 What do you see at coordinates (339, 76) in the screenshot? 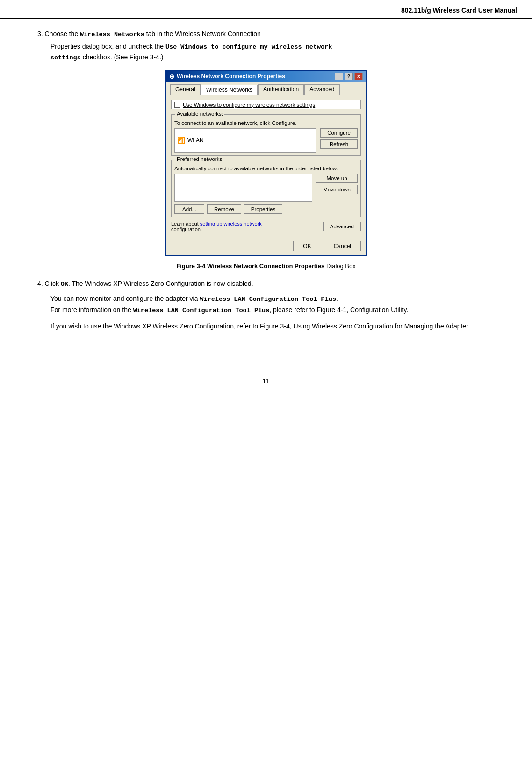
I see `minimize-button: _` at bounding box center [339, 76].